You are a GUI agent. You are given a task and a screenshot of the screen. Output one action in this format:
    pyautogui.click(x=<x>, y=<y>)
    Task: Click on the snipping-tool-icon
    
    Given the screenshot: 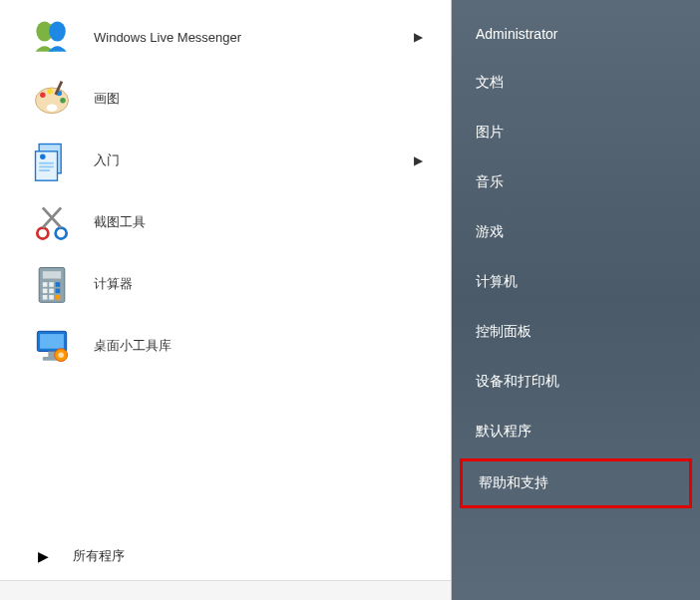 What is the action you would take?
    pyautogui.click(x=52, y=222)
    